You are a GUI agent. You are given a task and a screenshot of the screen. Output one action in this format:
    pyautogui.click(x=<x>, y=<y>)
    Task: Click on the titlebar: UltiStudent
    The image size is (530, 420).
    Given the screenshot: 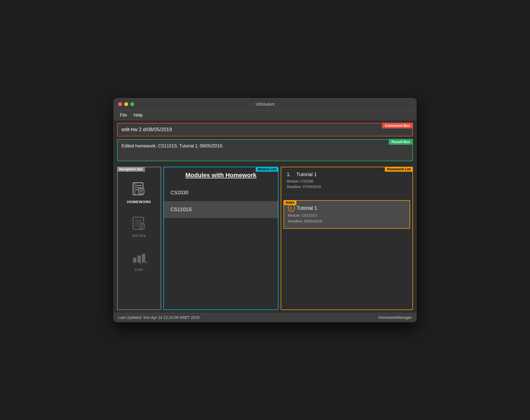 What is the action you would take?
    pyautogui.click(x=265, y=104)
    